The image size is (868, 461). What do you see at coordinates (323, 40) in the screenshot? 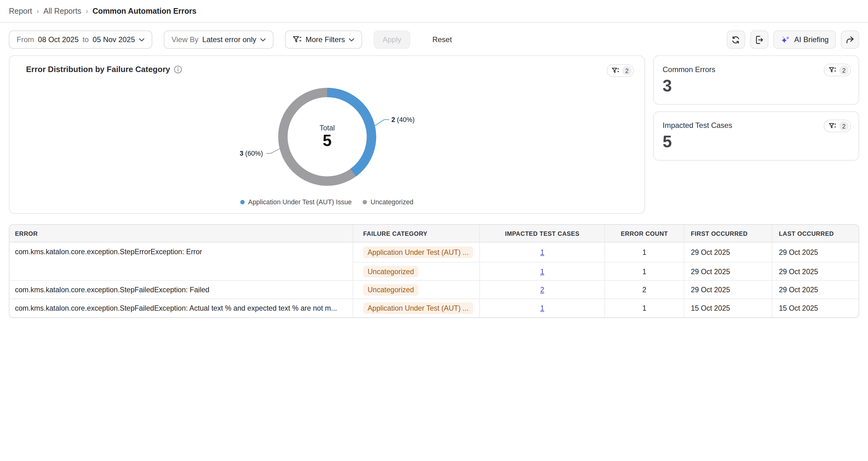
I see `more-filters-dropdown: More Filters` at bounding box center [323, 40].